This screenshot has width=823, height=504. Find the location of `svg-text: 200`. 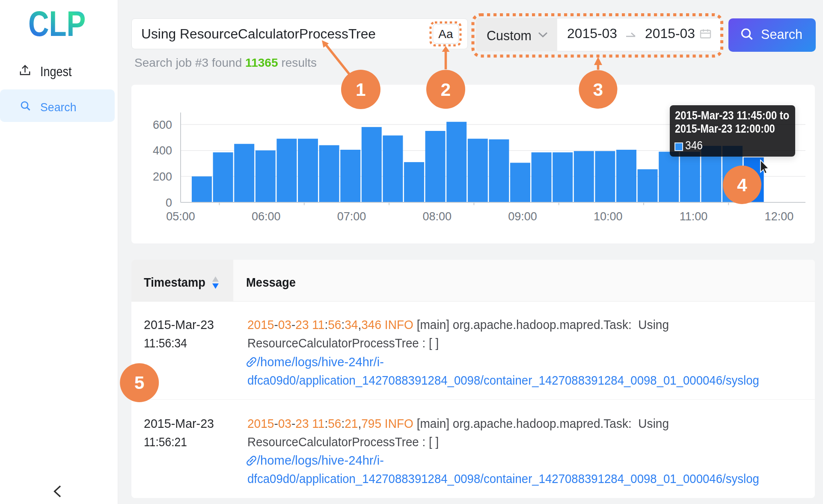

svg-text: 200 is located at coordinates (163, 177).